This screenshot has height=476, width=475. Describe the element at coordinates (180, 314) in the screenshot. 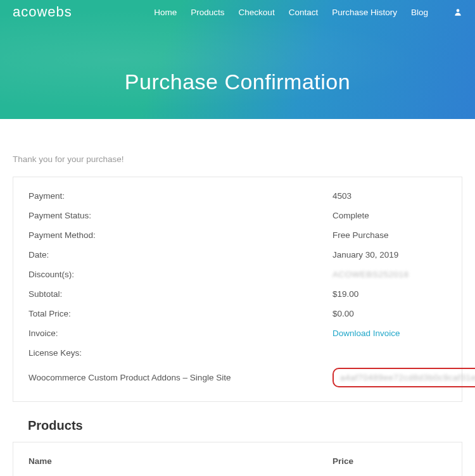

I see `label-total: Total Price:` at that location.